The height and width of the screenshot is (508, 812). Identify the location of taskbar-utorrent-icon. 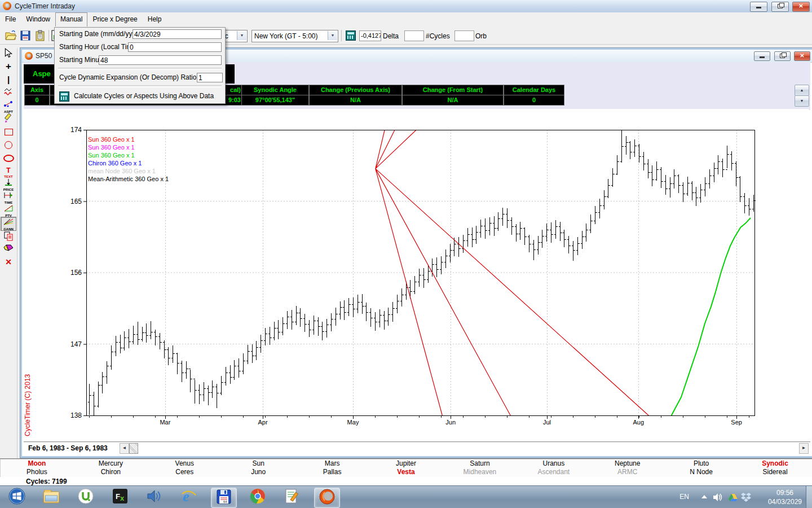
(86, 497).